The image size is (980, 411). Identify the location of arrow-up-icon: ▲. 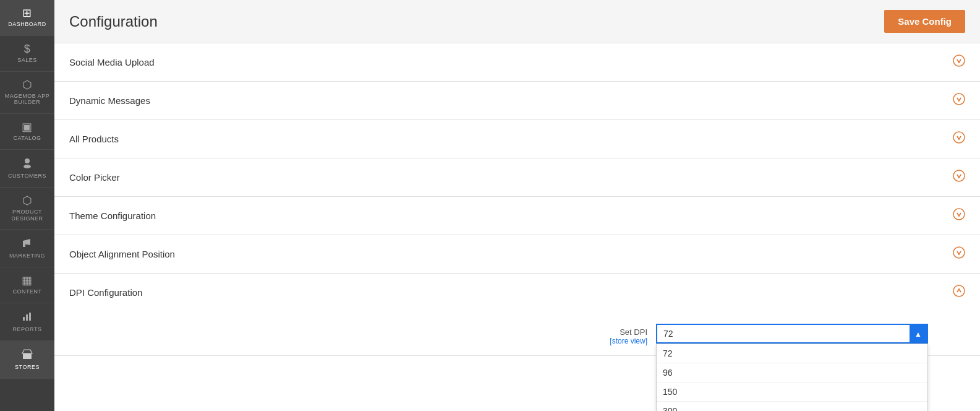
(918, 334).